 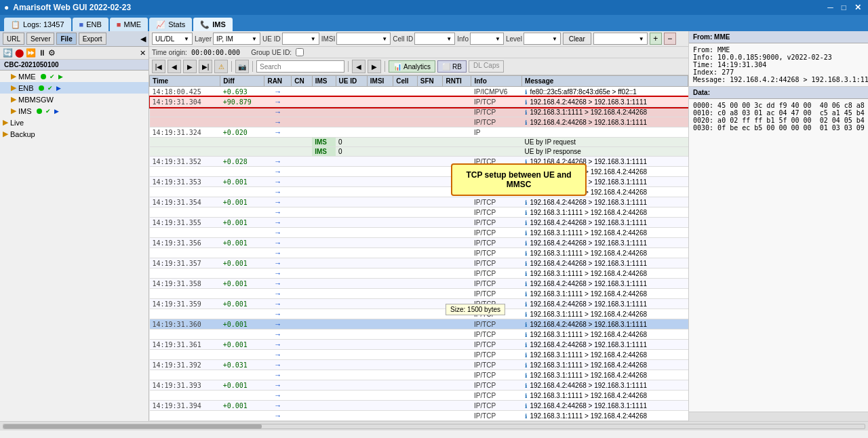 I want to click on filter-next-btn: ▶, so click(x=374, y=66).